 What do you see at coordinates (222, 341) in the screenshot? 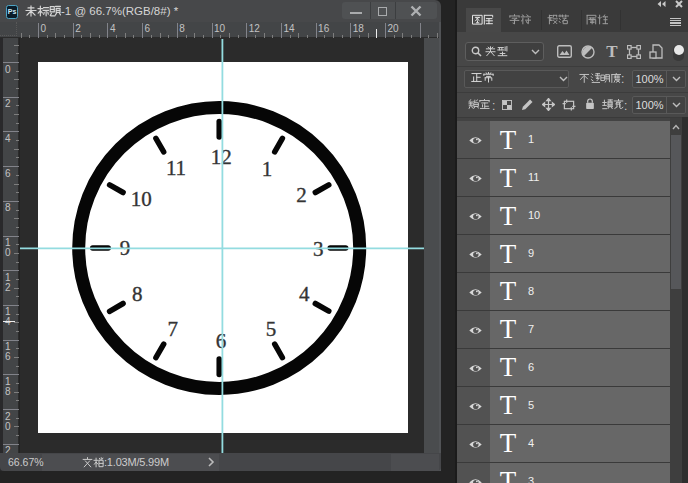
I see `svg-text: 6` at bounding box center [222, 341].